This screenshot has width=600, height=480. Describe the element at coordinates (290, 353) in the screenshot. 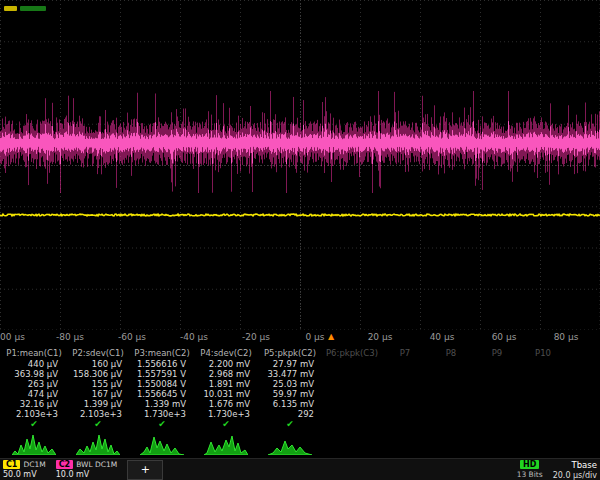

I see `param-header-p5: P5:pkpk(C2)` at that location.